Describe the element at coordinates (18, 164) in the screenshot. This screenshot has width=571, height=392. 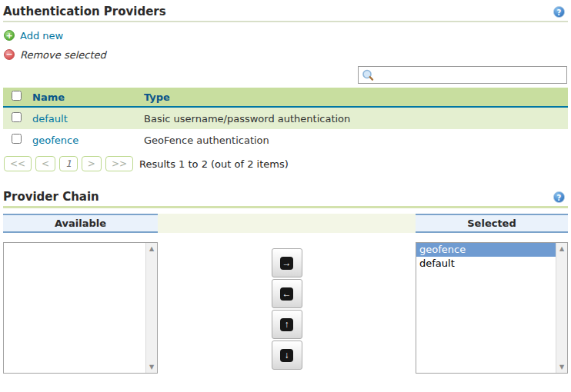
I see `pager-first-button: <<` at that location.